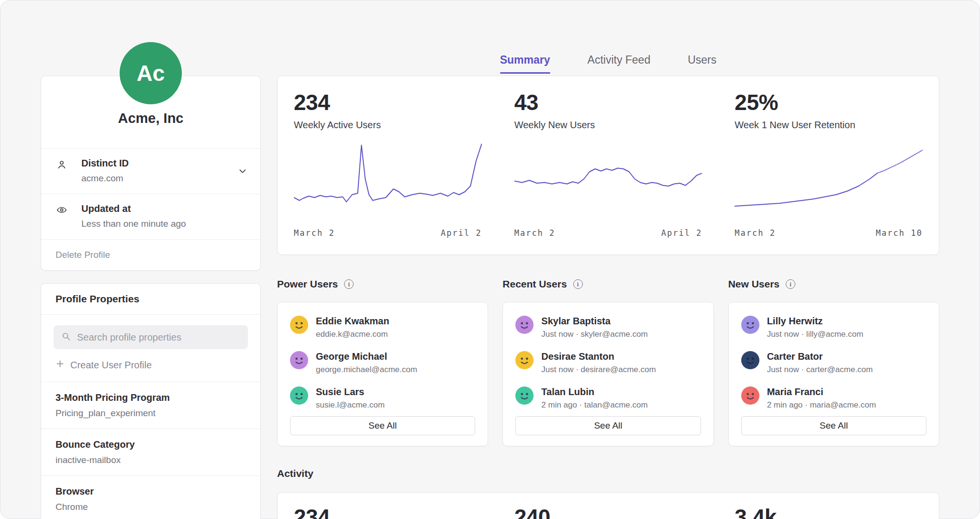  What do you see at coordinates (608, 374) in the screenshot?
I see `recent-users-card: Skylar Baptista Just now · skyler@acme.c…` at bounding box center [608, 374].